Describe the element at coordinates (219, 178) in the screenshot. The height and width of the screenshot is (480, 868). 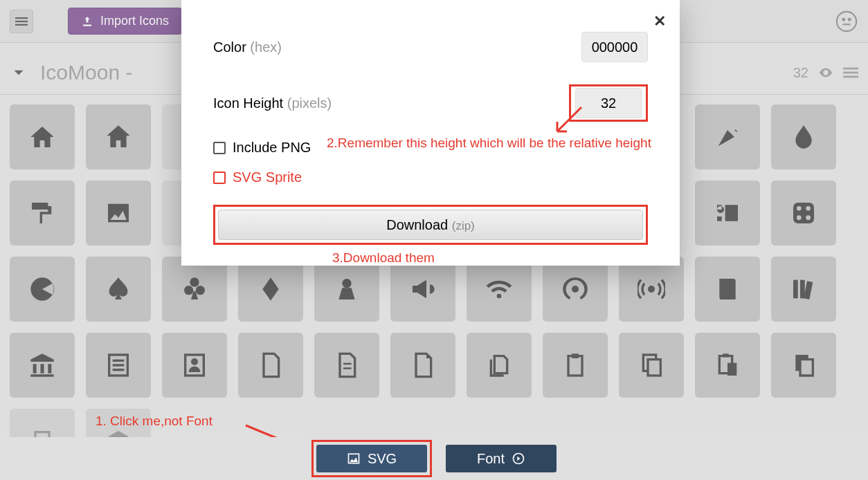
I see `svg-sprite-checkbox` at that location.